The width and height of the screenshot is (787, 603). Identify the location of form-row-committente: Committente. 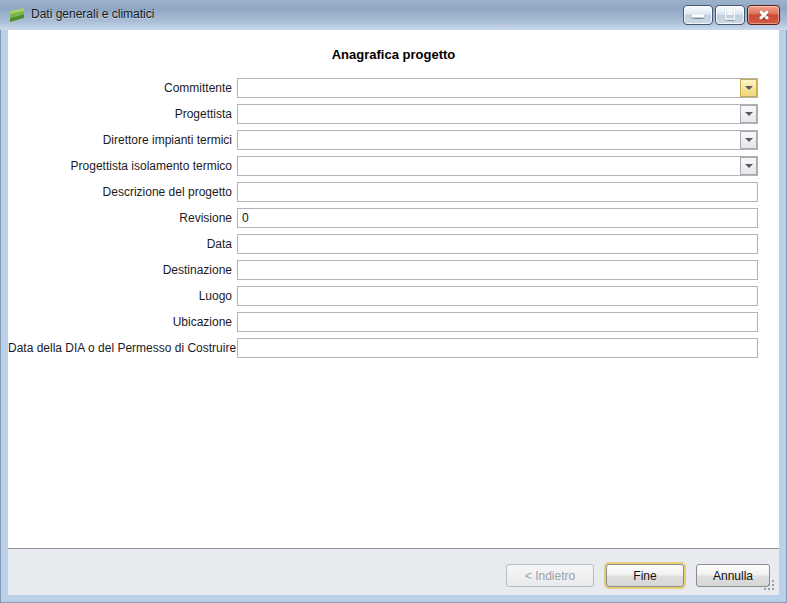
(394, 88).